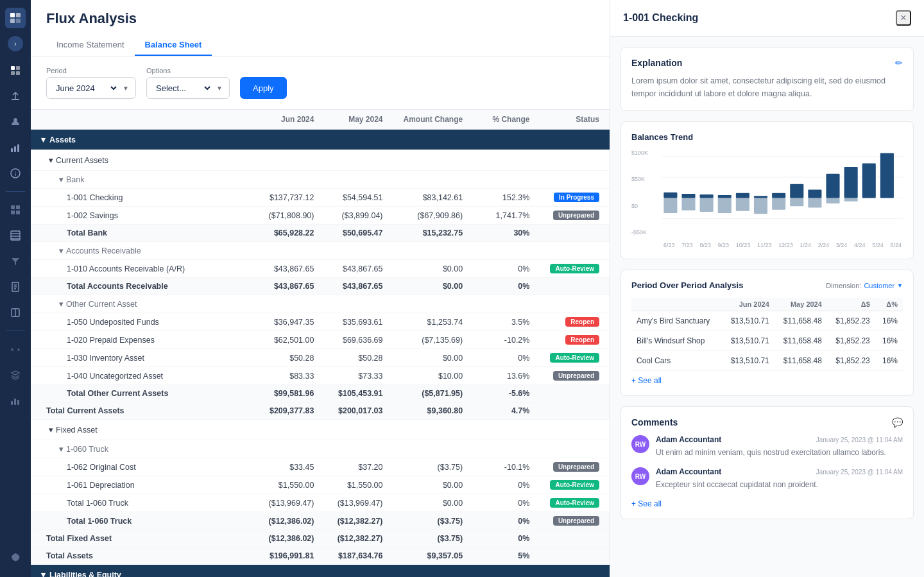 The height and width of the screenshot is (577, 924). I want to click on y-label-100k: $100K, so click(644, 153).